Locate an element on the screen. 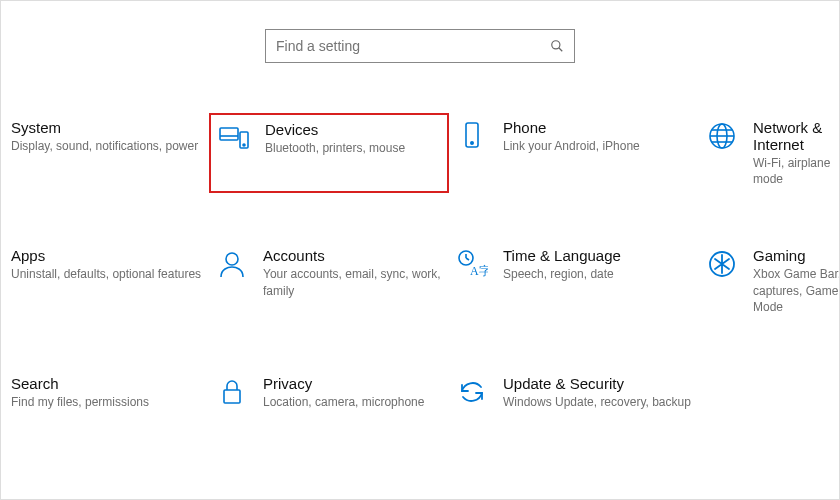 The width and height of the screenshot is (840, 500). category-time: A字 Time & Language Speech, region, date is located at coordinates (574, 281).